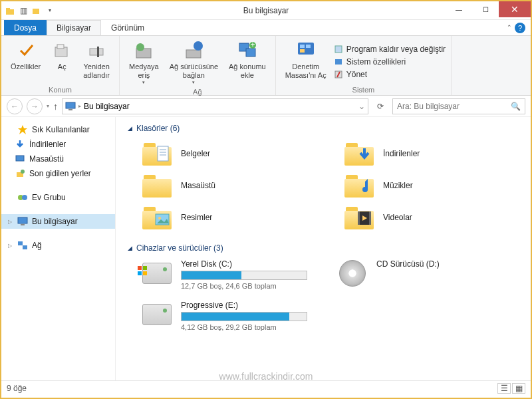 The image size is (532, 399). What do you see at coordinates (74, 28) in the screenshot?
I see `tab-computer: Bilgisayar` at bounding box center [74, 28].